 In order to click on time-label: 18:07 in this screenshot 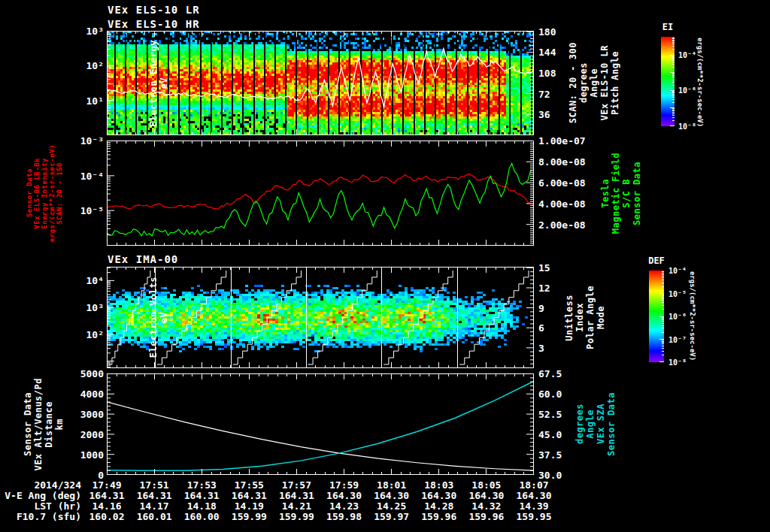, I will do `click(534, 485)`.